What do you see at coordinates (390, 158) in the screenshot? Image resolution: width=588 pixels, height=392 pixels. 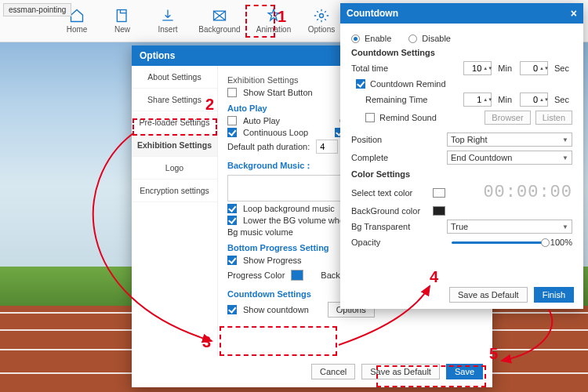 I see `complete-label: Complete` at bounding box center [390, 158].